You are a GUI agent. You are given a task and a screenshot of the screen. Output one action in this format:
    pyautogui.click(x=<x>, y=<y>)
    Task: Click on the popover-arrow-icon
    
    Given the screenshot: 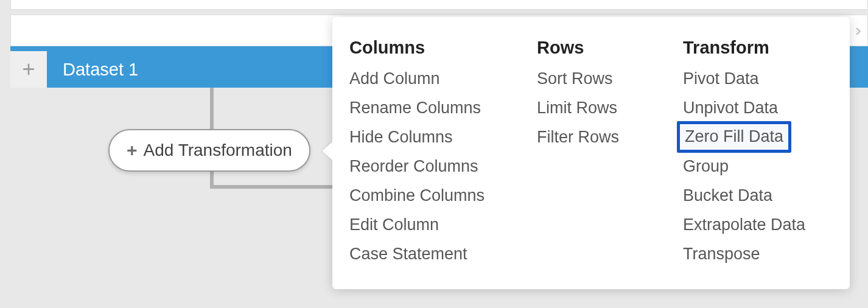 What is the action you would take?
    pyautogui.click(x=327, y=151)
    